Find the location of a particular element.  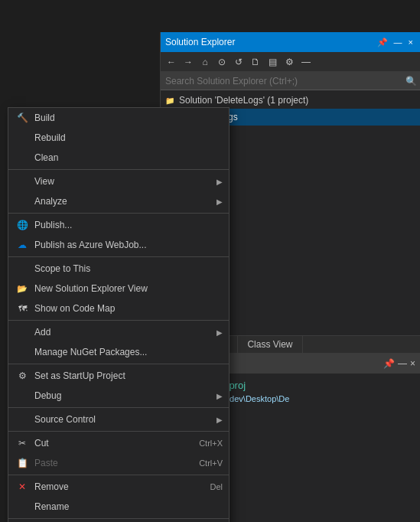

new-explorer-icon: 📂 is located at coordinates (22, 289).